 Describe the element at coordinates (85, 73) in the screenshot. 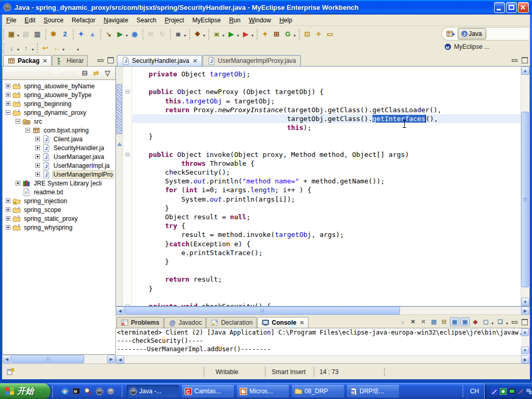

I see `collapse-all-icon: ⊟` at that location.